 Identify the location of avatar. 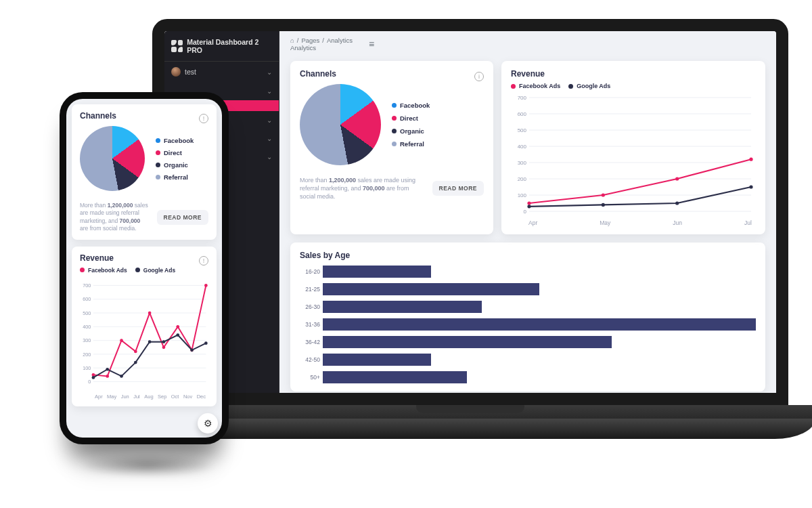
(176, 72).